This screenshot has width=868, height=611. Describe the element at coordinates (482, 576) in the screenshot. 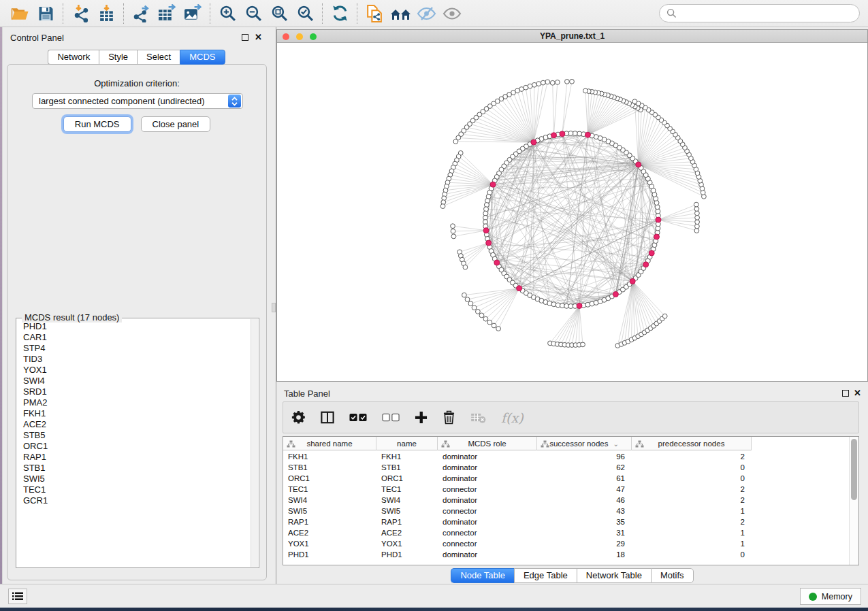

I see `tab-node-table: Node Table` at that location.